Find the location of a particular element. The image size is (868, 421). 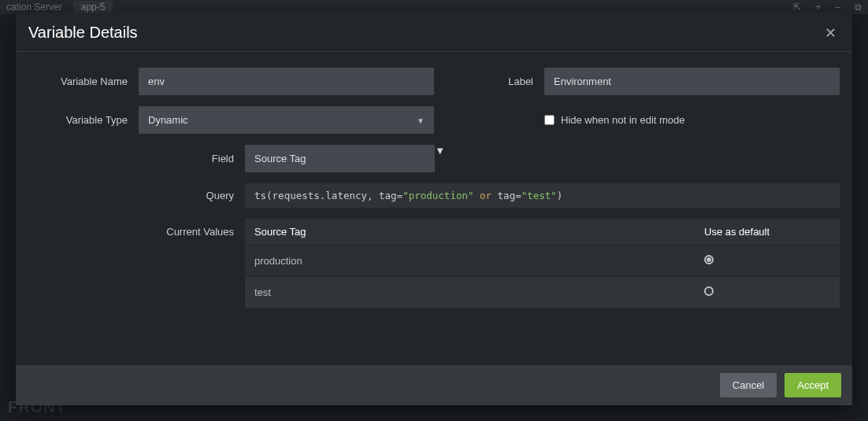

variable-name-label: Variable Name is located at coordinates (83, 82).